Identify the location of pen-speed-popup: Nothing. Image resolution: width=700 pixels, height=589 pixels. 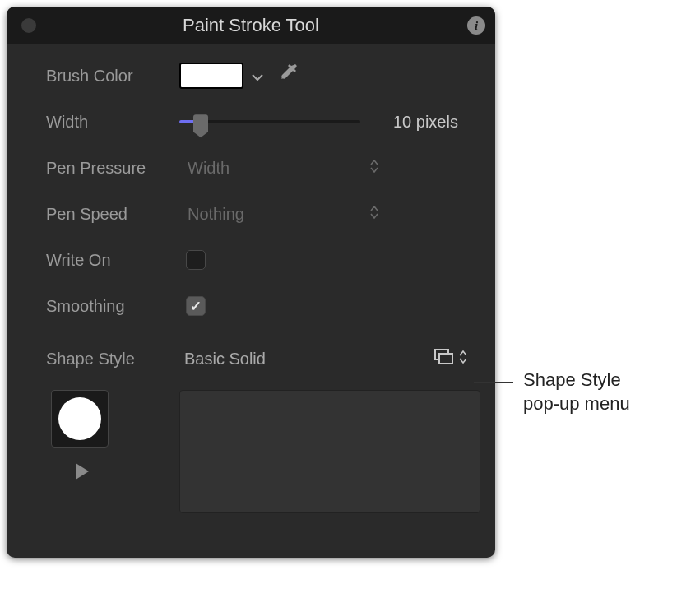
(282, 214).